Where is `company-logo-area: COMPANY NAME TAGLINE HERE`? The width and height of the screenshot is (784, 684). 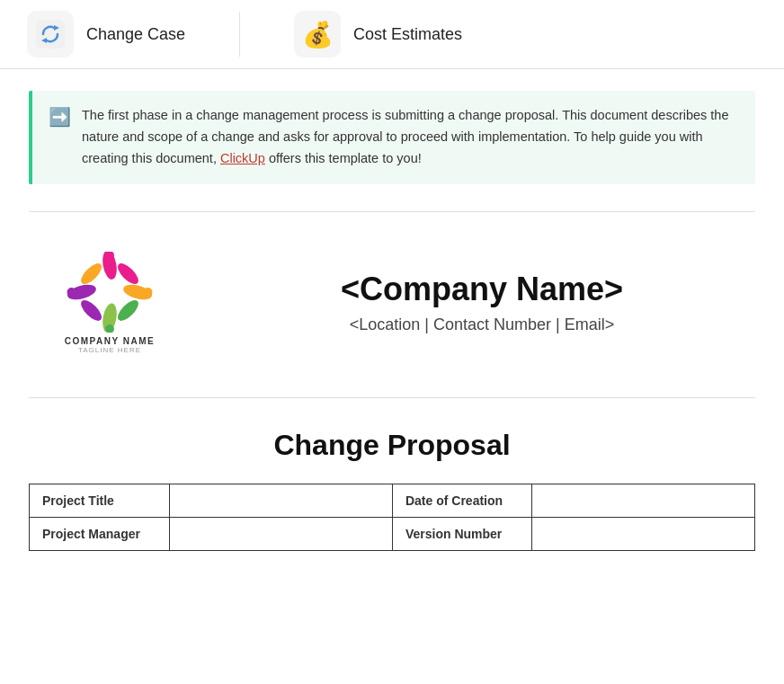
company-logo-area: COMPANY NAME TAGLINE HERE is located at coordinates (110, 303).